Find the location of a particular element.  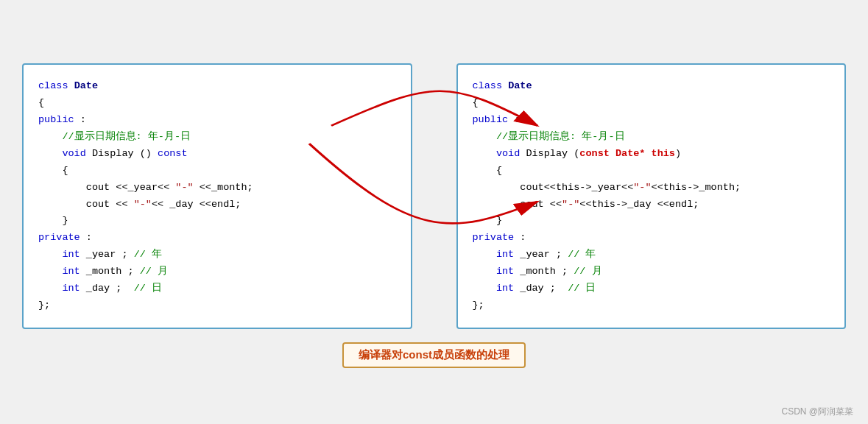

r-line-10: private : is located at coordinates (652, 239).